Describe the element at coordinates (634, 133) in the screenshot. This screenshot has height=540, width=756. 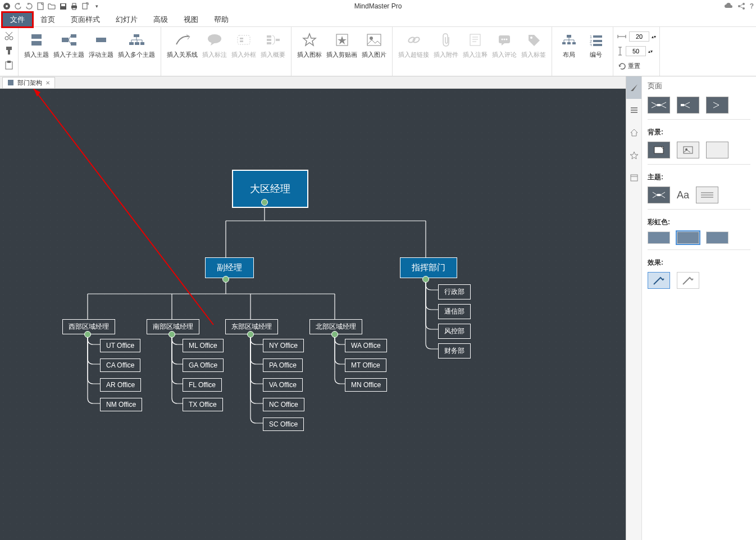
I see `side-tab-home` at that location.